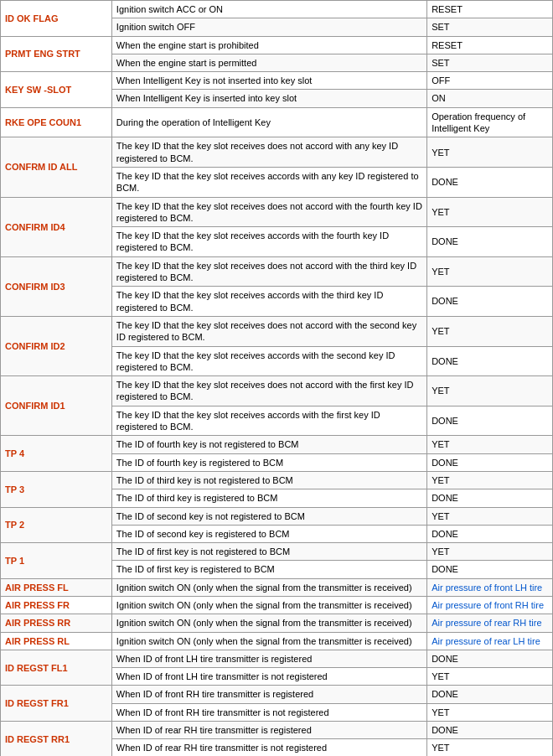 Image resolution: width=553 pixels, height=756 pixels. I want to click on row-desc-4-1: The key ID that the key slot receives ac…, so click(269, 182).